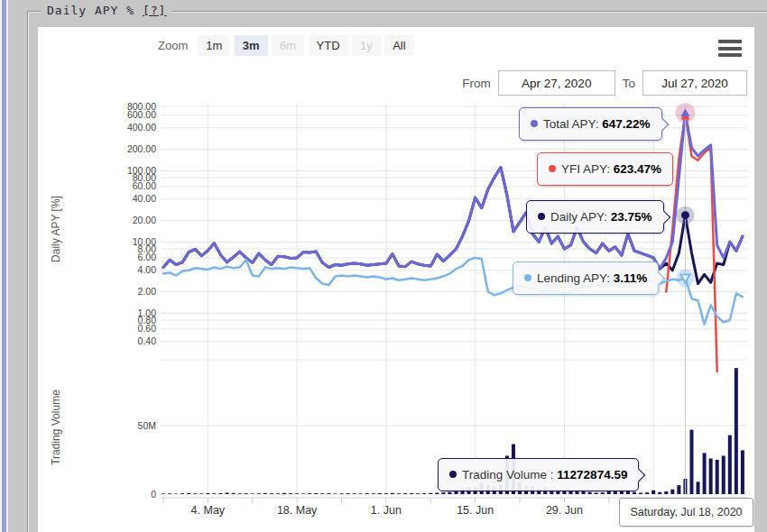  What do you see at coordinates (695, 83) in the screenshot?
I see `to-date-input` at bounding box center [695, 83].